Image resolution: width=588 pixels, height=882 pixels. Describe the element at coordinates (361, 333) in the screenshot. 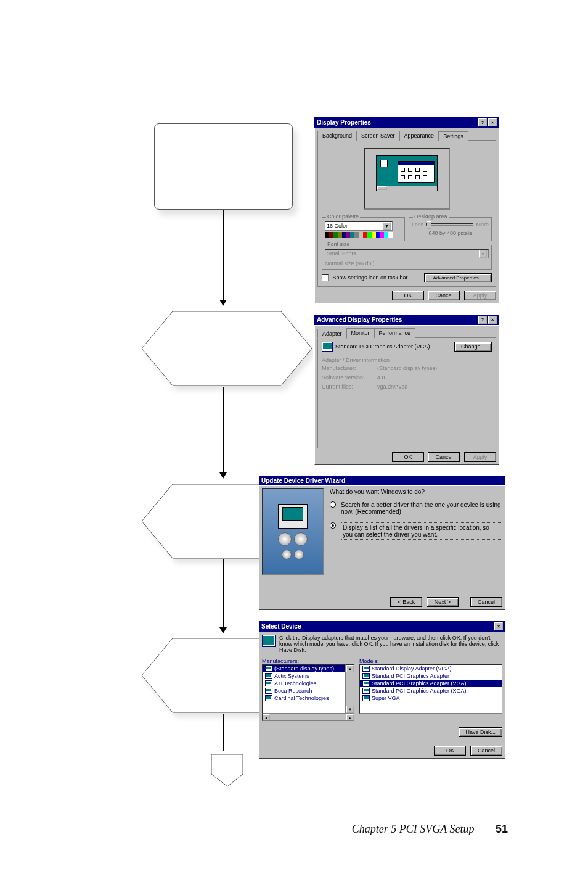

I see `tab-monitor: Monitor` at that location.